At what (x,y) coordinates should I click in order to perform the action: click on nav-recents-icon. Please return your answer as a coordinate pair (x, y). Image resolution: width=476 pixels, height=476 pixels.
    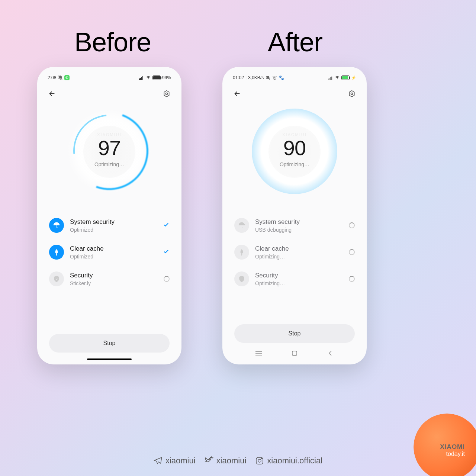
    Looking at the image, I should click on (259, 353).